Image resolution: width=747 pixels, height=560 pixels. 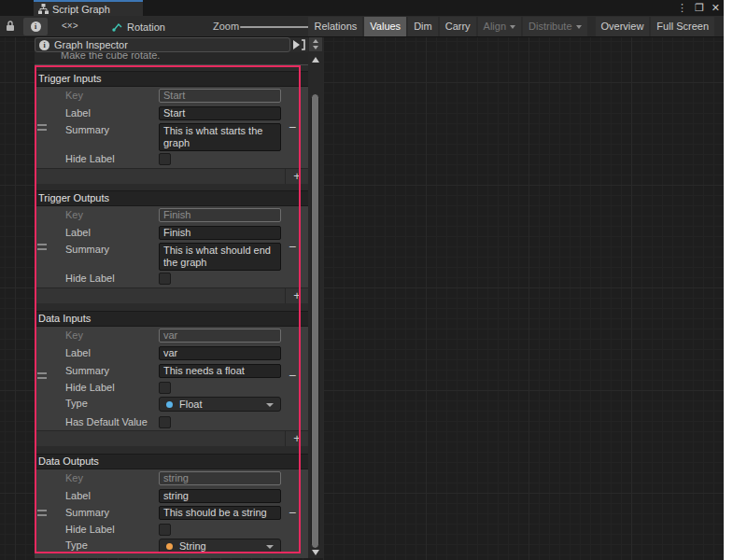 I want to click on script-graph-icon, so click(x=43, y=9).